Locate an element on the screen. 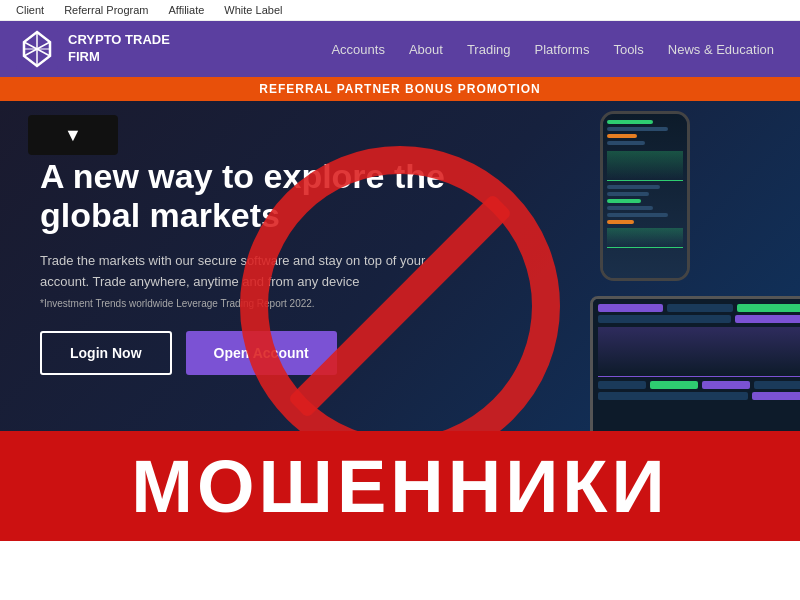 The height and width of the screenshot is (600, 800). phone-screen is located at coordinates (645, 196).